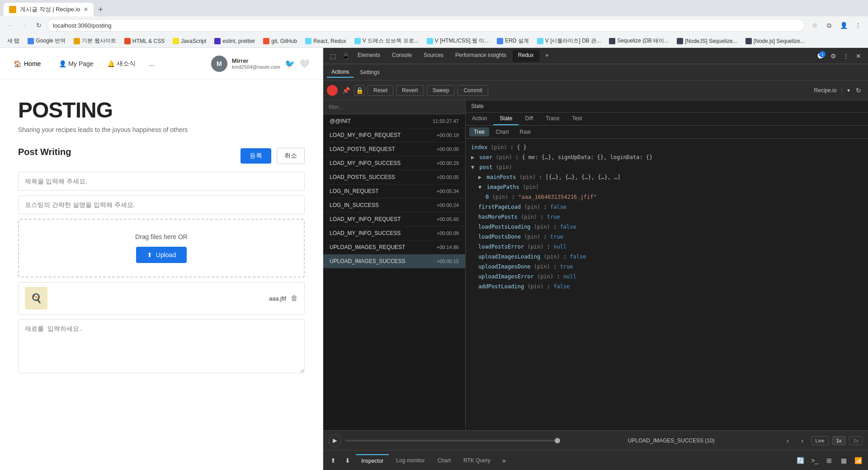 Image resolution: width=868 pixels, height=470 pixels. What do you see at coordinates (639, 41) in the screenshot?
I see `bookmark-sequelize1: Sequelize (DB 테이...` at bounding box center [639, 41].